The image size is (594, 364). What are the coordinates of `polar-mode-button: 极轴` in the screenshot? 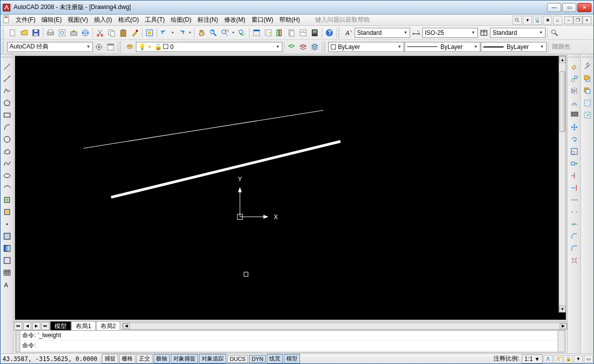 It's located at (162, 358).